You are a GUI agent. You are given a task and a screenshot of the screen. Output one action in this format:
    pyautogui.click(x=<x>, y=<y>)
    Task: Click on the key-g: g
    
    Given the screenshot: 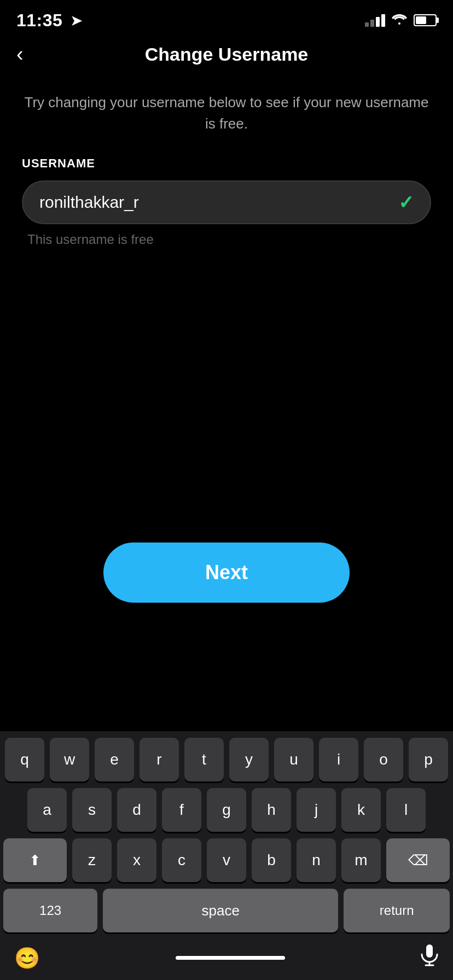 What is the action you would take?
    pyautogui.click(x=226, y=810)
    